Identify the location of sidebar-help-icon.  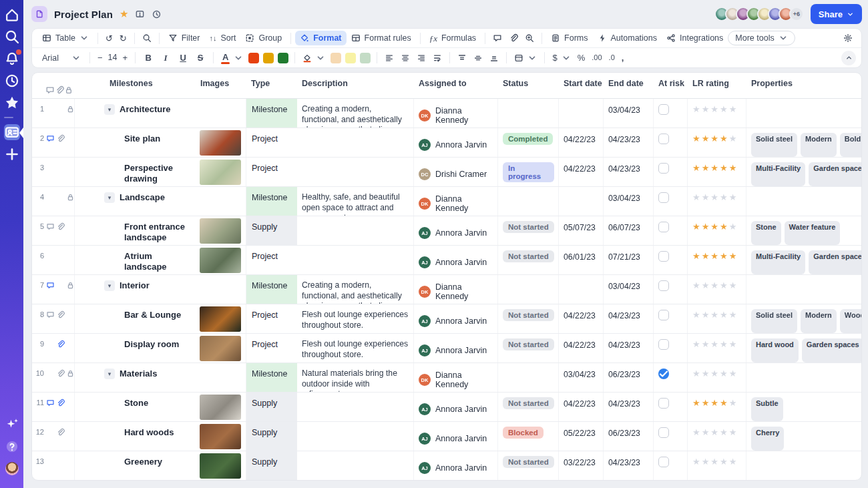
(12, 447).